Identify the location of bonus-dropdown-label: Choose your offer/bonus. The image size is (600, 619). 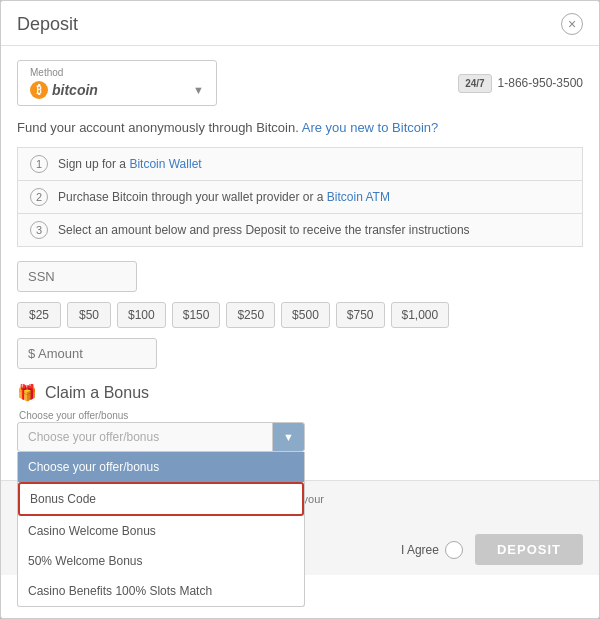
(161, 416).